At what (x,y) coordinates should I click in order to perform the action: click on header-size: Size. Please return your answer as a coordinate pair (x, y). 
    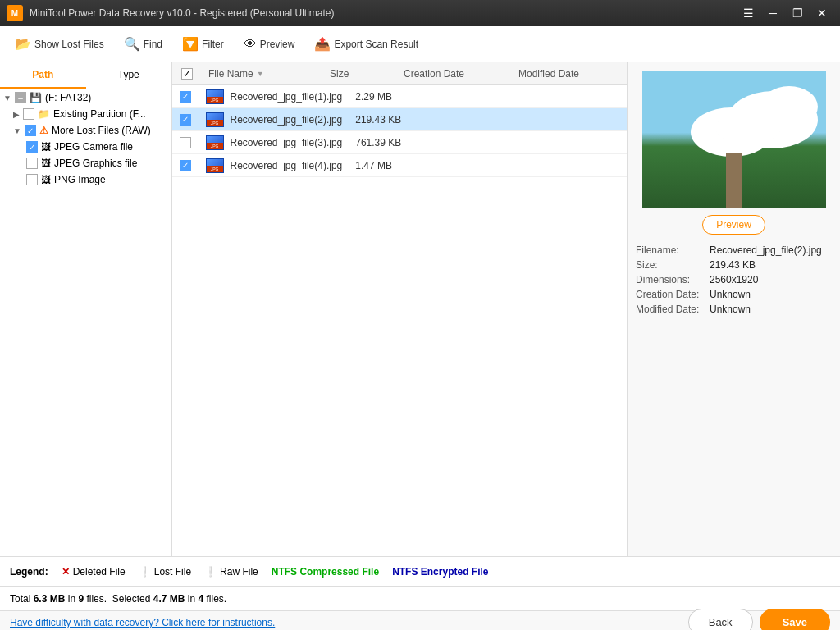
    Looking at the image, I should click on (360, 74).